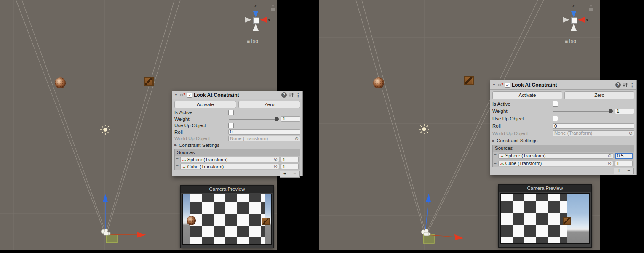 Image resolution: width=644 pixels, height=253 pixels. What do you see at coordinates (428, 212) in the screenshot?
I see `move-gizmo-y-axis` at bounding box center [428, 212].